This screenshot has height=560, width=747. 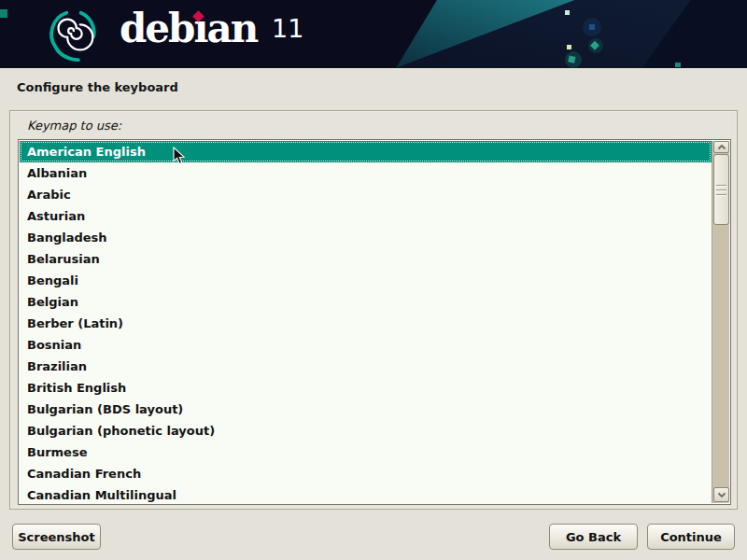 What do you see at coordinates (288, 28) in the screenshot?
I see `debian-version: 11` at bounding box center [288, 28].